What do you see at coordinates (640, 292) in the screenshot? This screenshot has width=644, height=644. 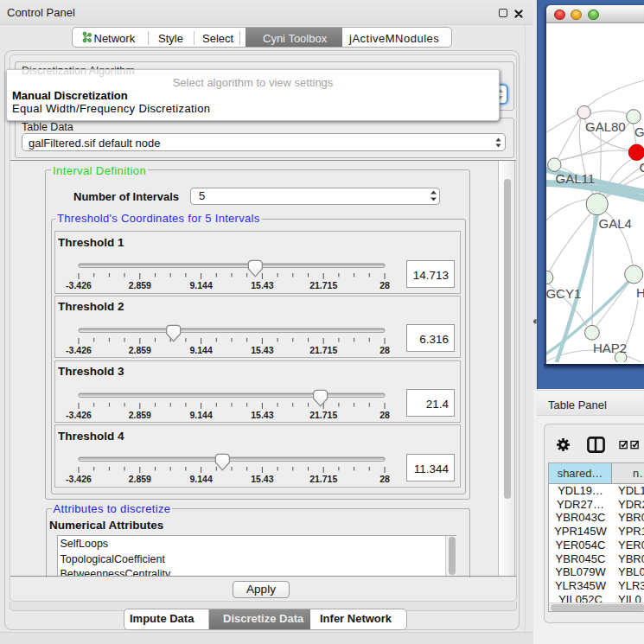 I see `svg-text: H` at bounding box center [640, 292].